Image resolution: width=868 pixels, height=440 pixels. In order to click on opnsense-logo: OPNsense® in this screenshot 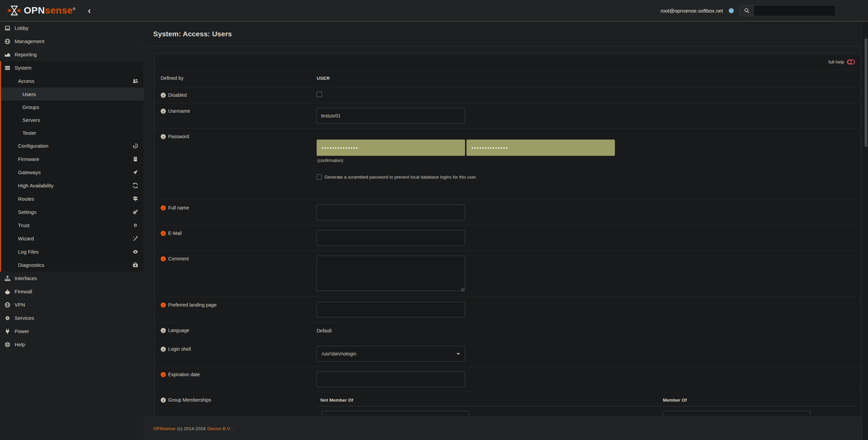, I will do `click(41, 11)`.